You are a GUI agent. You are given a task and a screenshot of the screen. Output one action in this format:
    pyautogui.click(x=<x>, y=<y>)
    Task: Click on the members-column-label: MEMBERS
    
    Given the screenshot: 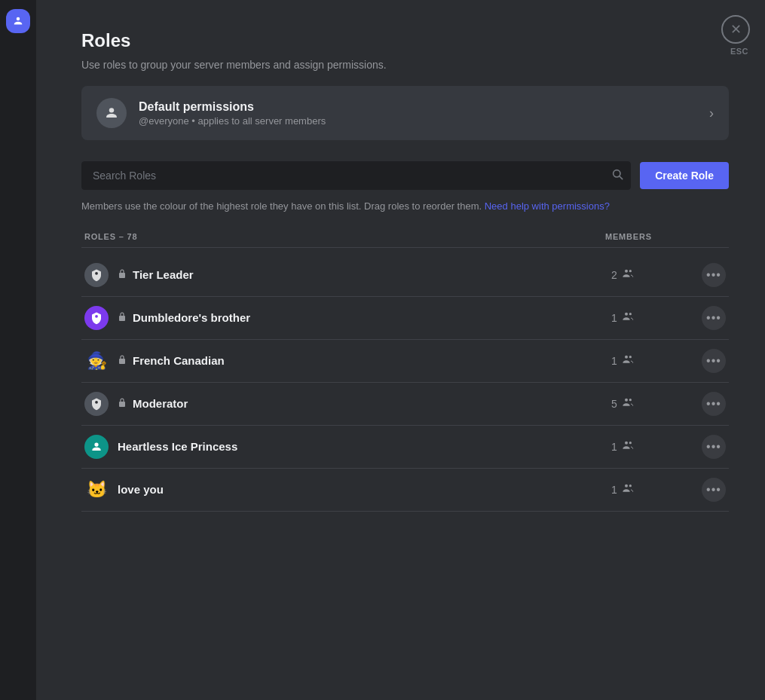 What is the action you would take?
    pyautogui.click(x=650, y=237)
    